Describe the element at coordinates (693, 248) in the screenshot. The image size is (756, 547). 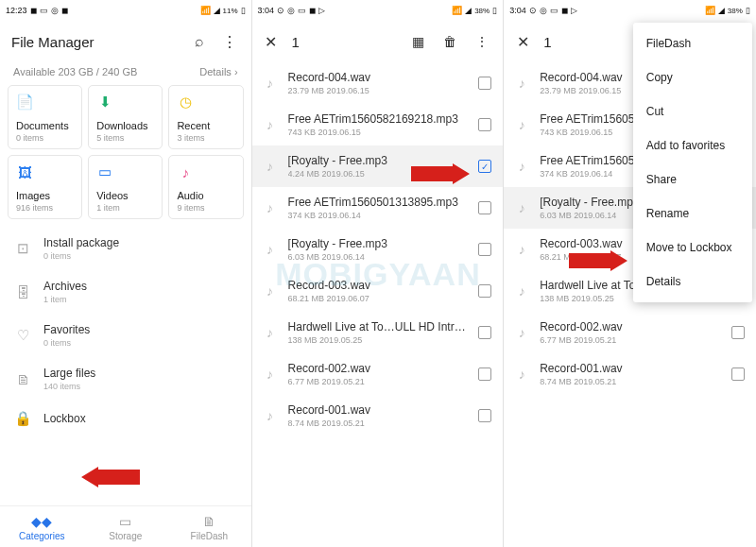
I see `menu-item-move to lockbox: Move to Lockbox` at that location.